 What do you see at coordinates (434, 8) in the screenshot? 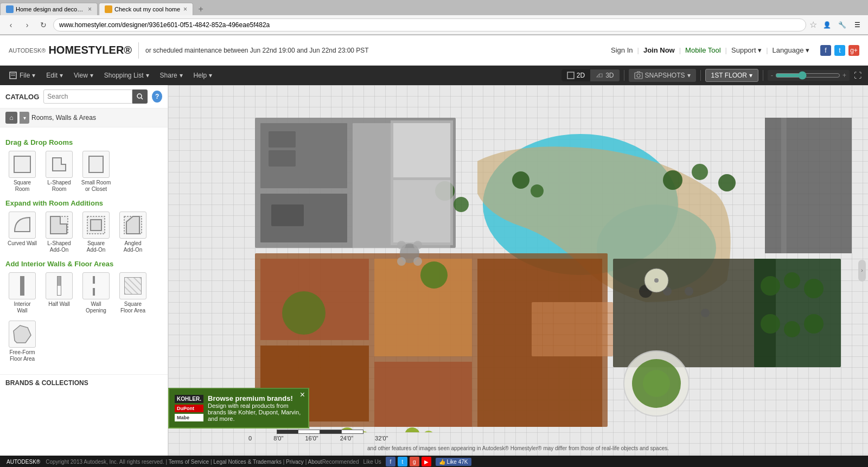
I see `tab-bar: Home design and decorat... × Check out m…` at bounding box center [434, 8].